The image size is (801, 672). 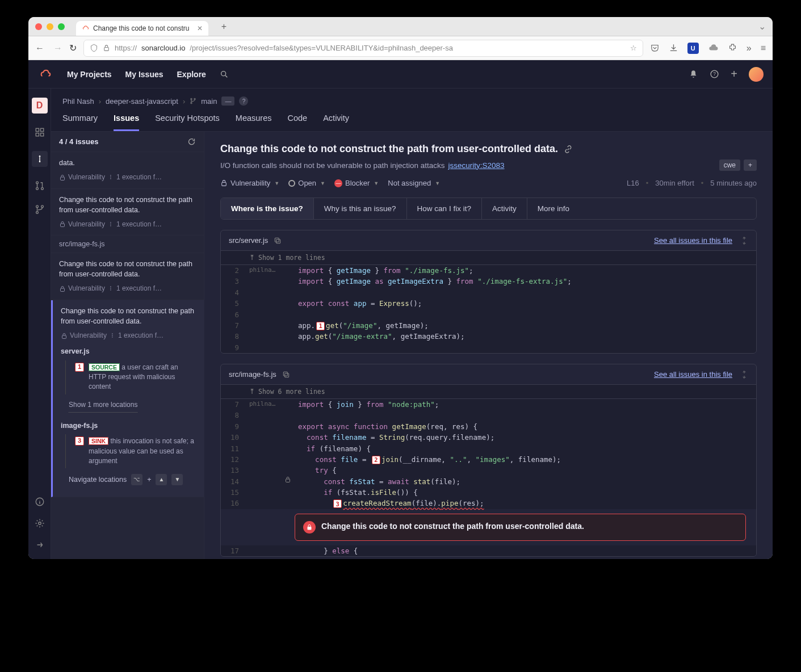 I want to click on seg-activity: Activity, so click(x=505, y=209).